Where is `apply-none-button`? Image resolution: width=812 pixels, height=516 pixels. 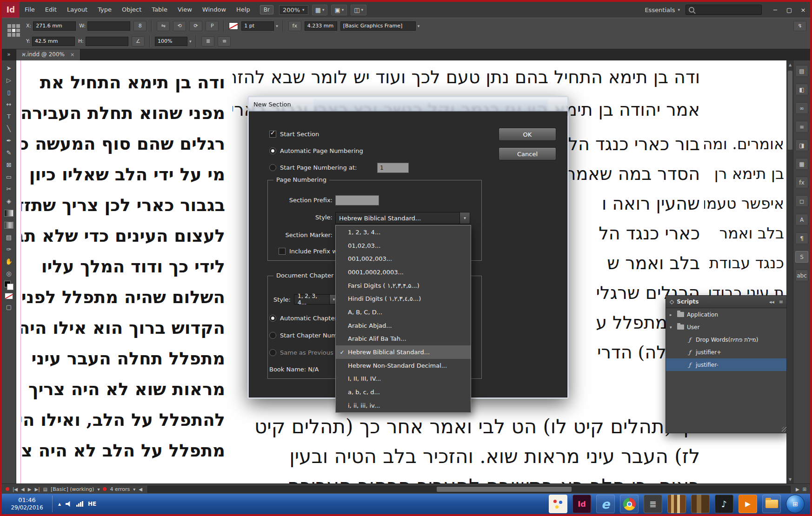
apply-none-button is located at coordinates (9, 296).